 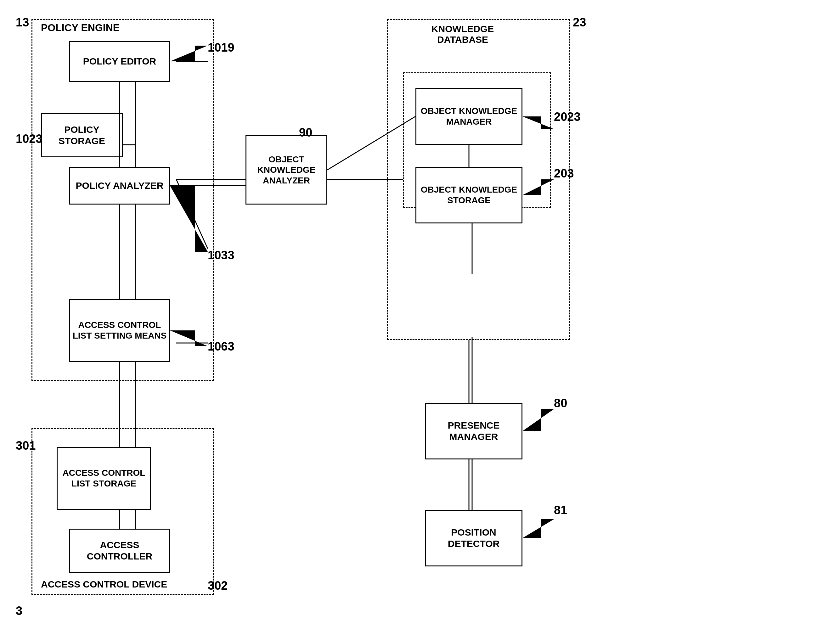 What do you see at coordinates (221, 255) in the screenshot?
I see `ref-1033: 1033` at bounding box center [221, 255].